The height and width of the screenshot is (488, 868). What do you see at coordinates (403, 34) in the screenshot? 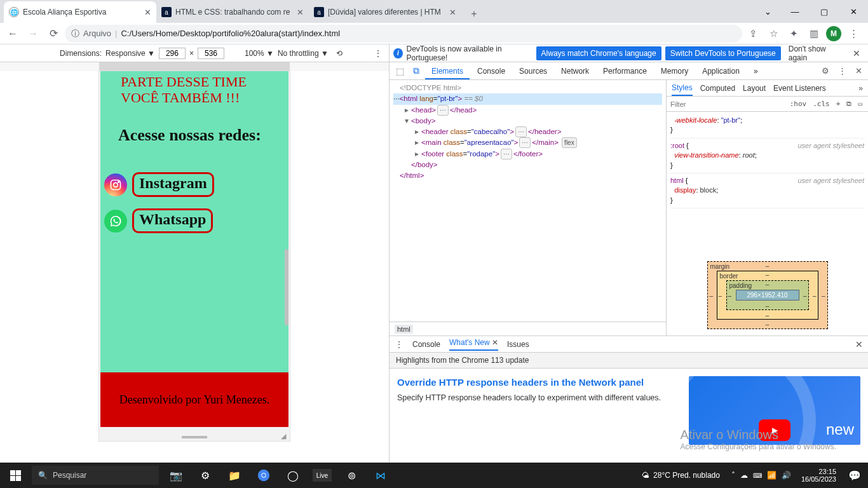
I see `address-bar: ⓘ Arquivo | C:/Users/Home/Desktop/portif…` at bounding box center [403, 34].